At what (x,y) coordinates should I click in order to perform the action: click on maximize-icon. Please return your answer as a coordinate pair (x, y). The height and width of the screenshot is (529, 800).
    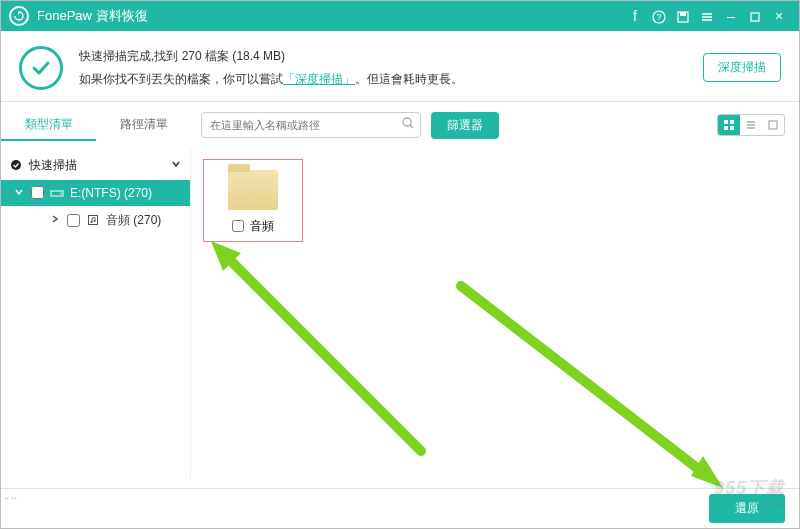
    Looking at the image, I should click on (755, 16).